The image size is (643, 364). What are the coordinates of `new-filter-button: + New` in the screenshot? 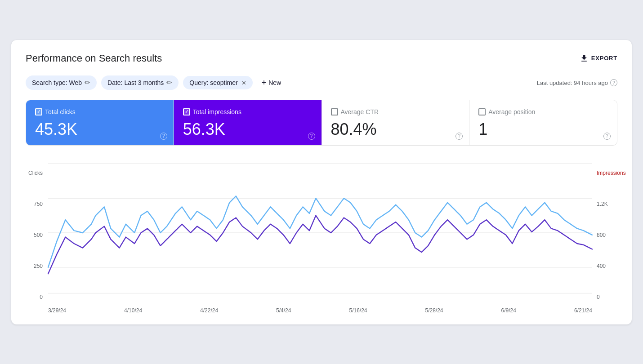 It's located at (272, 83).